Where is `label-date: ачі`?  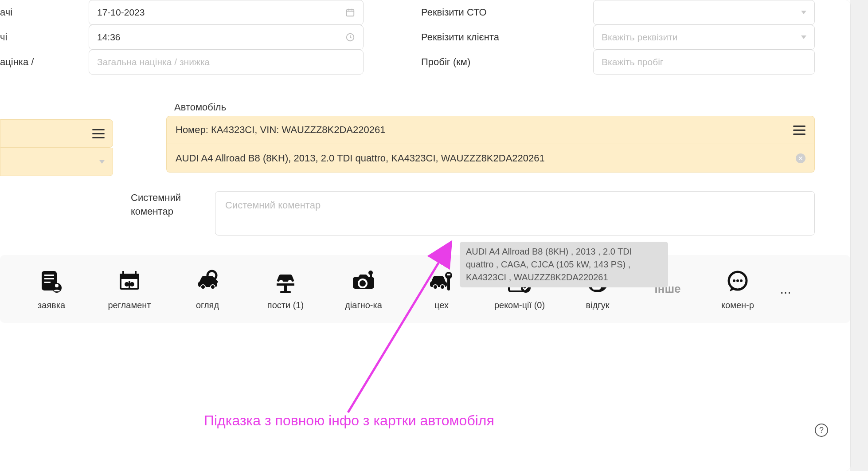
label-date: ачі is located at coordinates (44, 12).